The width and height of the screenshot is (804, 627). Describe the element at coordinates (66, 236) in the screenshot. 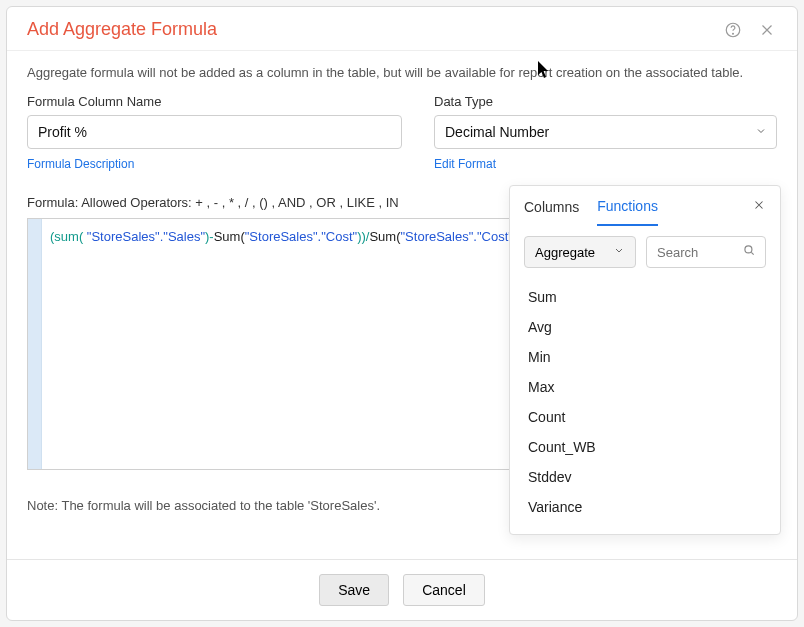

I see `tok: (sum(` at that location.